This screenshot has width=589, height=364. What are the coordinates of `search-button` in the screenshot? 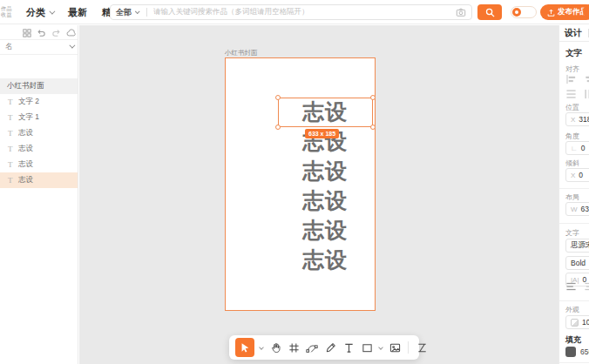 It's located at (490, 12).